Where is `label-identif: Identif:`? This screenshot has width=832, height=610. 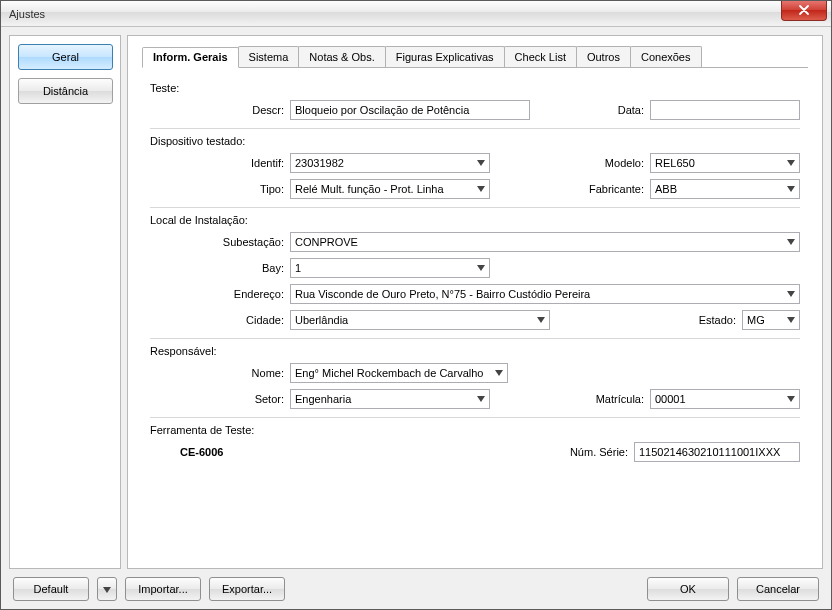
label-identif: Identif: is located at coordinates (220, 163).